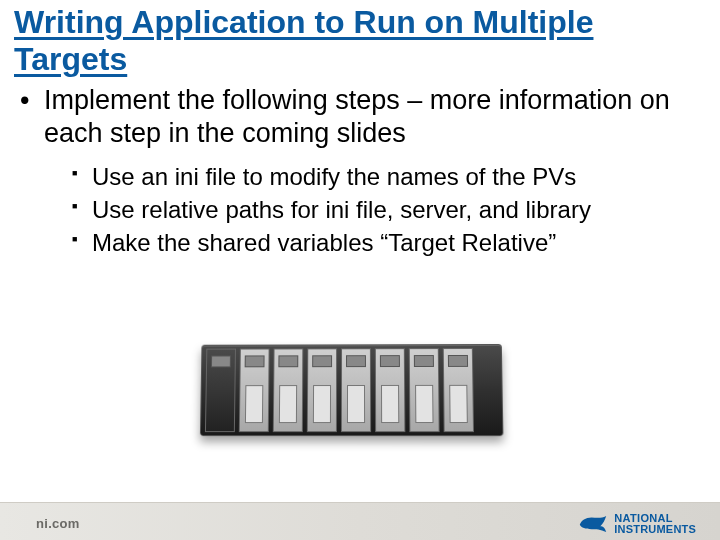 This screenshot has width=720, height=540. Describe the element at coordinates (655, 518) in the screenshot. I see `logo-line1: NATIONAL` at that location.